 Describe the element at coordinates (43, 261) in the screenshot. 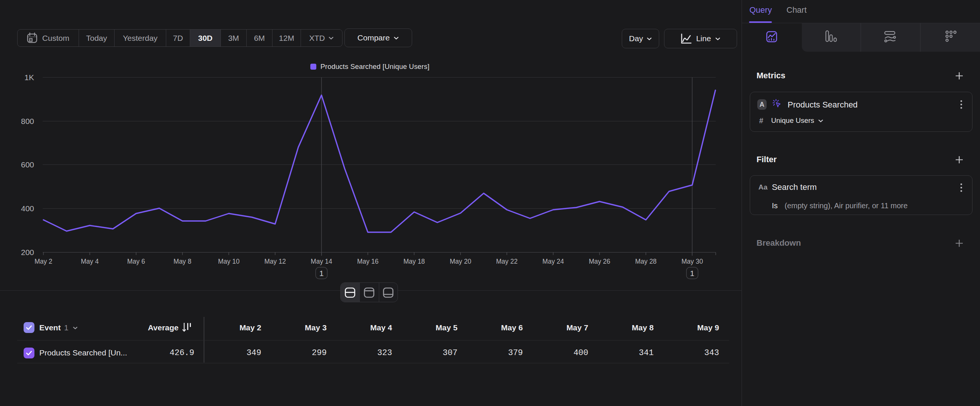

I see `svg-text: May 2` at that location.